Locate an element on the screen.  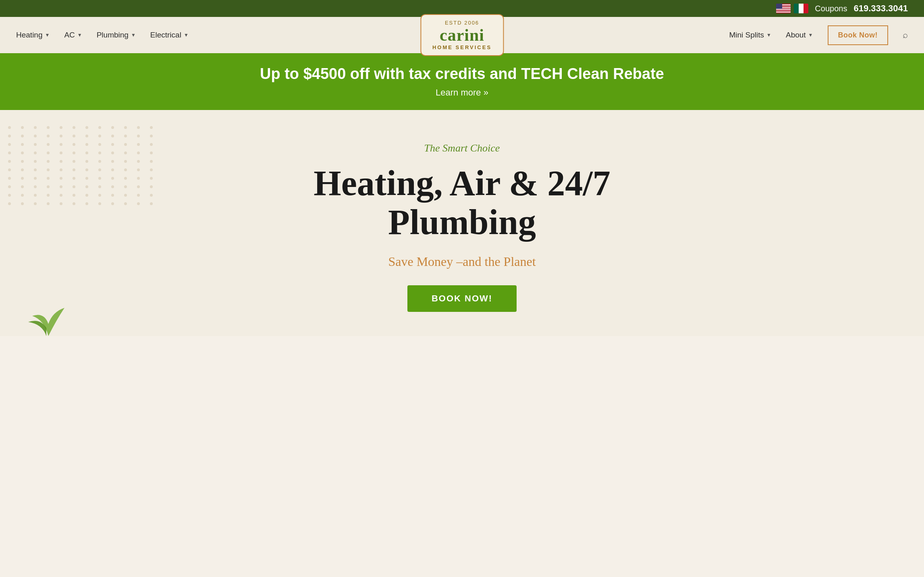
about-chevron-icon: ▼ is located at coordinates (811, 35).